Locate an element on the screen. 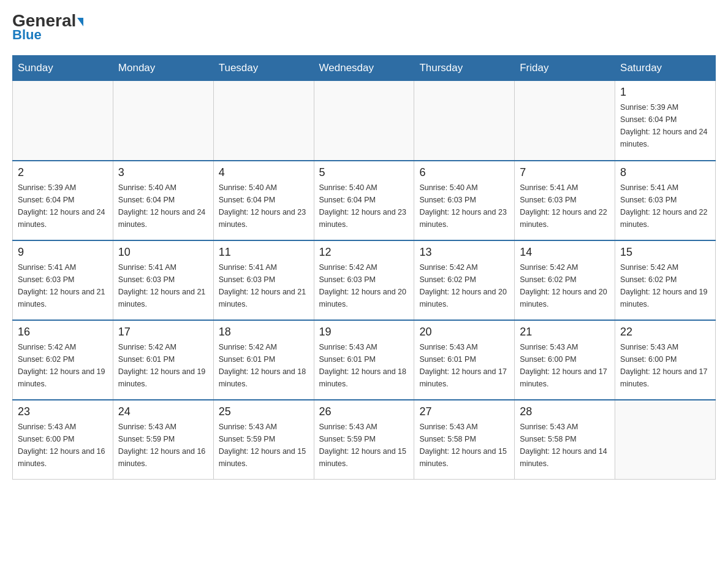  calendar-cell: 3Sunrise: 5:40 AMSunset: 6:04 PMDaylight… is located at coordinates (163, 201).